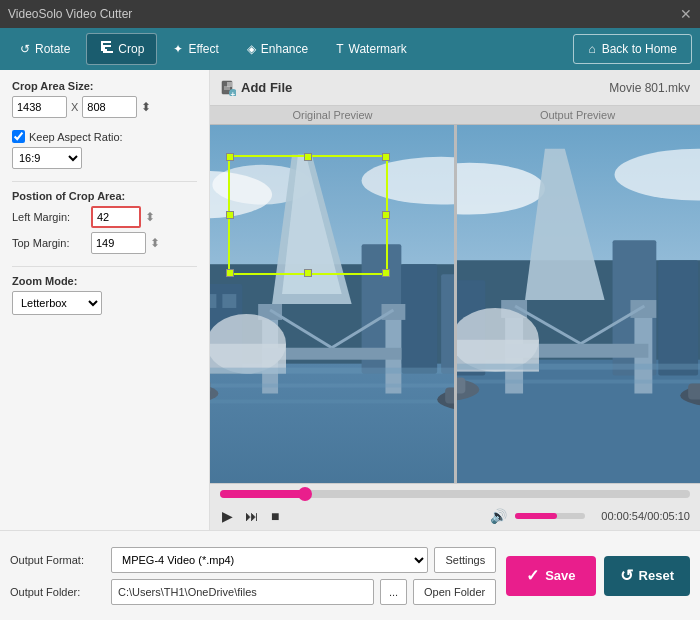 This screenshot has width=700, height=620. What do you see at coordinates (104, 281) in the screenshot?
I see `zoom-mode-label: Zoom Mode:` at bounding box center [104, 281].